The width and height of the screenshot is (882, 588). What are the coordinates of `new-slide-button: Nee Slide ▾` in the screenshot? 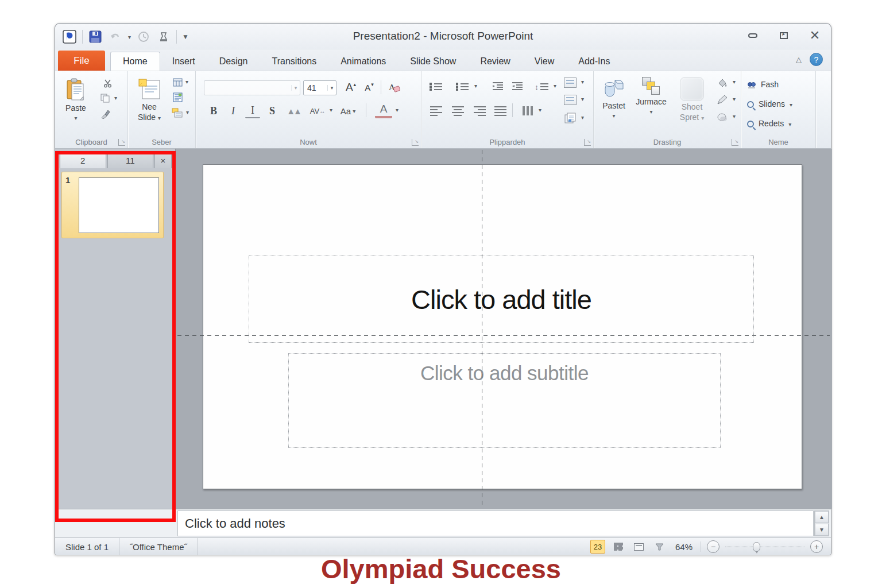 It's located at (149, 99).